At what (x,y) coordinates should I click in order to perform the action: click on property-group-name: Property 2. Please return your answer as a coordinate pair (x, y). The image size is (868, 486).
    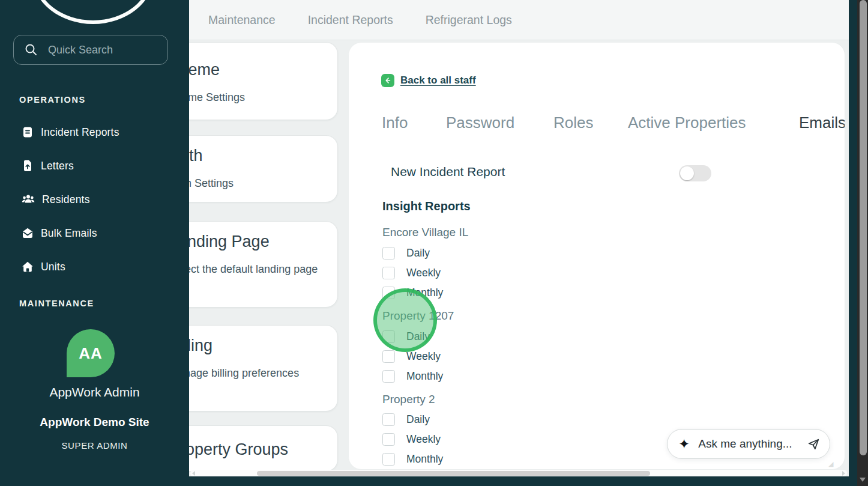
    Looking at the image, I should click on (409, 399).